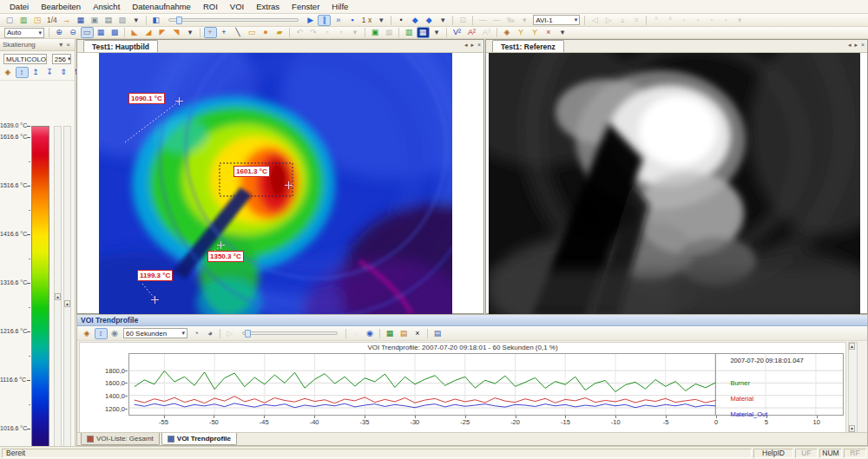 This screenshot has height=459, width=868. I want to click on alarm-a3-icon: ▫, so click(684, 21).